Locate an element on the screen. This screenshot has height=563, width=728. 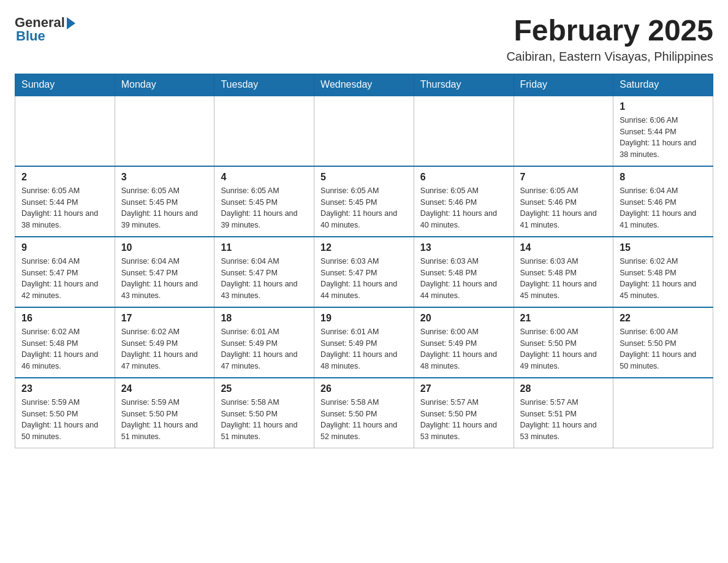
day-number: 21 is located at coordinates (564, 318).